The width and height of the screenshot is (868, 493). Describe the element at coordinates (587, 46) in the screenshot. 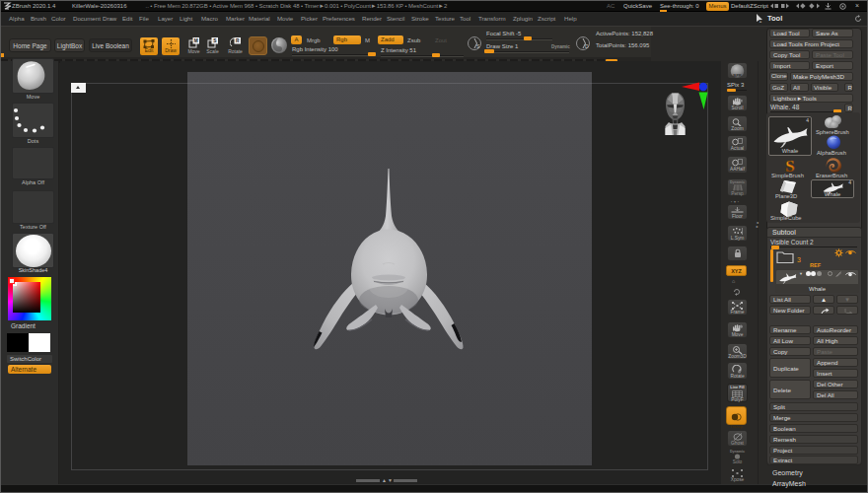

I see `svg-text: D` at that location.